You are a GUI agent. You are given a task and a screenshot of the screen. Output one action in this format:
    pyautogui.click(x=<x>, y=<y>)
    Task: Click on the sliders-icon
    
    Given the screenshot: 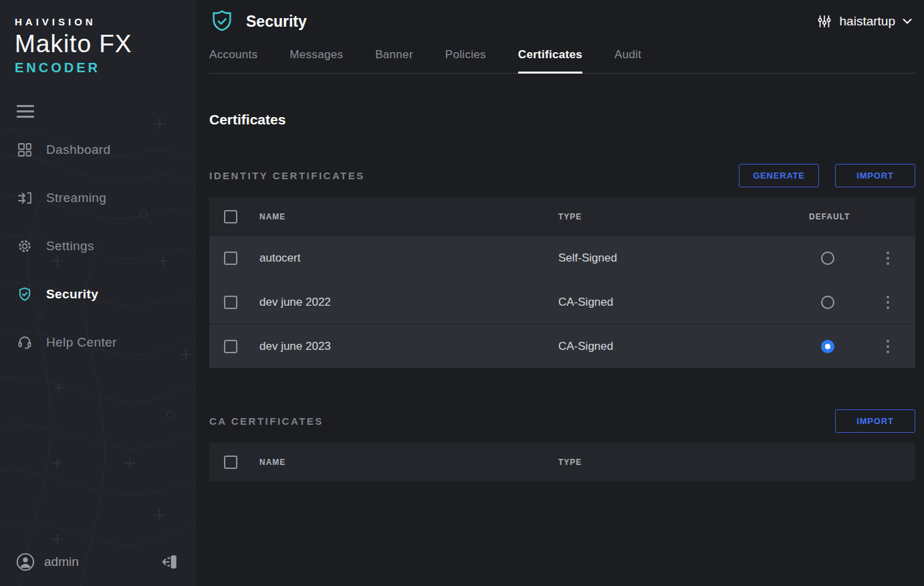 What is the action you would take?
    pyautogui.click(x=824, y=21)
    